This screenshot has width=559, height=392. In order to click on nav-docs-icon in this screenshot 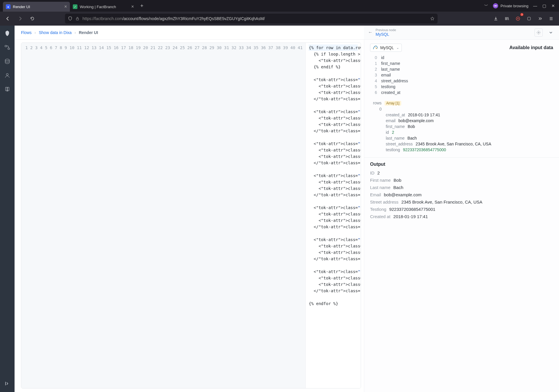, I will do `click(7, 89)`.